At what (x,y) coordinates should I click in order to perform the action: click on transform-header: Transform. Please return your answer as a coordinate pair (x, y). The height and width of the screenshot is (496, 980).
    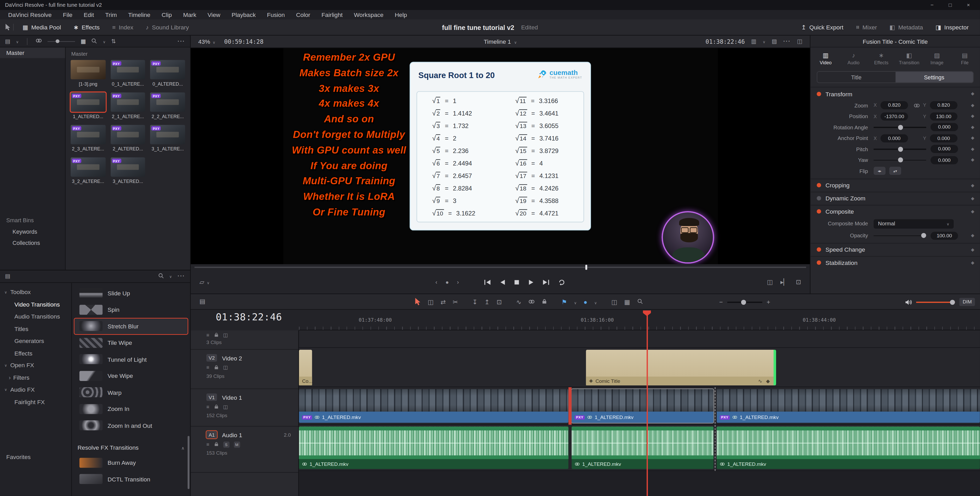
    Looking at the image, I should click on (895, 93).